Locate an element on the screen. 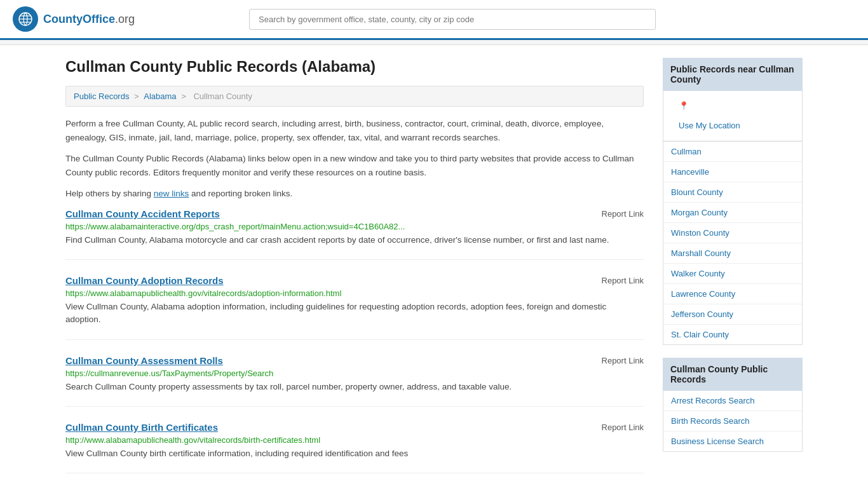 Image resolution: width=868 pixels, height=488 pixels. record-url: https://www.alabamapublichealth.gov/vita… is located at coordinates (355, 294).